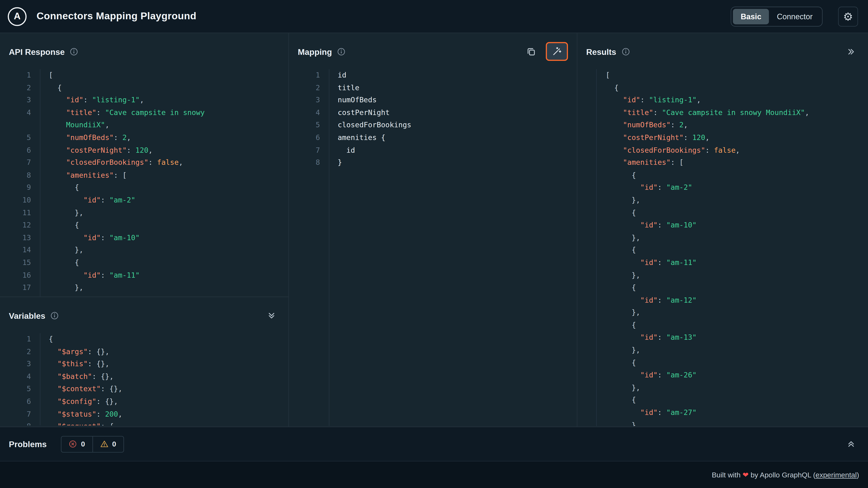 This screenshot has height=488, width=868. I want to click on problem-counts: 0 0, so click(92, 444).